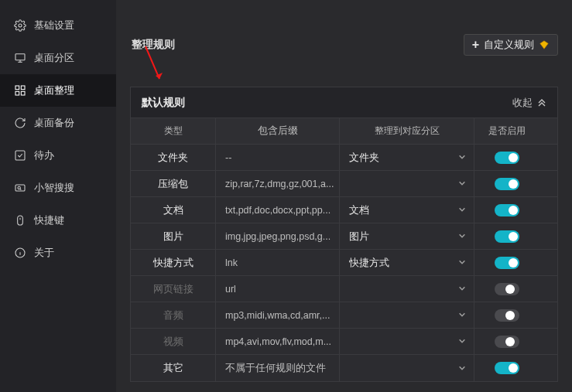 This screenshot has width=572, height=392. Describe the element at coordinates (58, 253) in the screenshot. I see `sidebar-item-about: 关于` at that location.